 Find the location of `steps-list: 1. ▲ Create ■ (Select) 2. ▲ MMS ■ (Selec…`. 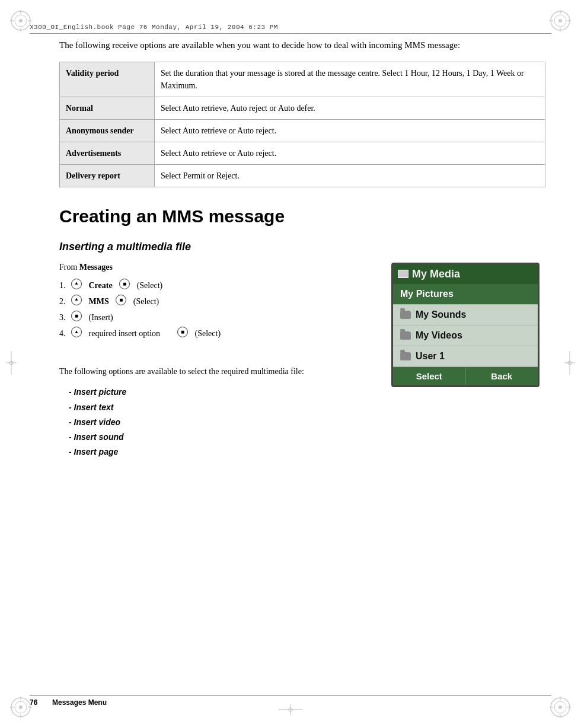

steps-list: 1. ▲ Create ■ (Select) 2. ▲ MMS ■ (Selec… is located at coordinates (219, 317).